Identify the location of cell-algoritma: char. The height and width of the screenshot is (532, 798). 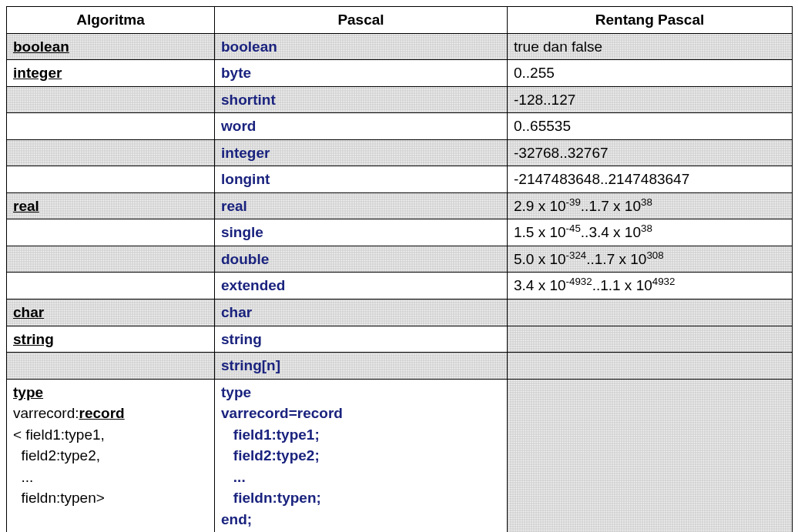
(111, 313).